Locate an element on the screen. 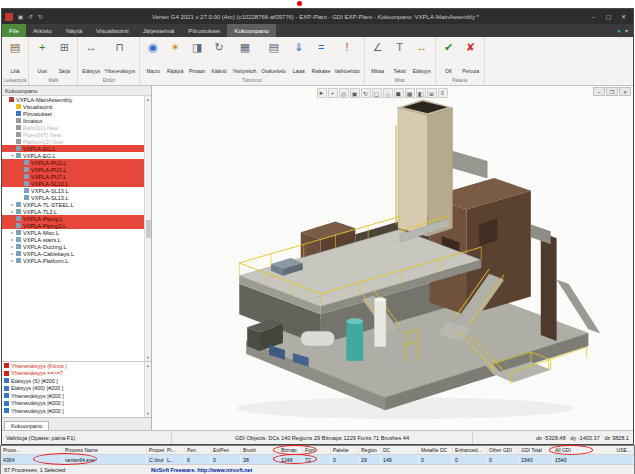 This screenshot has height=474, width=635. scroll-up-icon: ▲ is located at coordinates (148, 100).